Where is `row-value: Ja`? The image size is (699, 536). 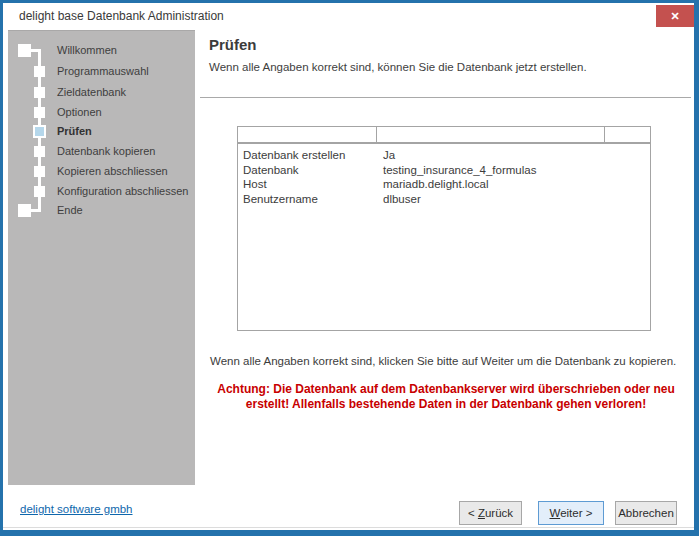 row-value: Ja is located at coordinates (516, 156).